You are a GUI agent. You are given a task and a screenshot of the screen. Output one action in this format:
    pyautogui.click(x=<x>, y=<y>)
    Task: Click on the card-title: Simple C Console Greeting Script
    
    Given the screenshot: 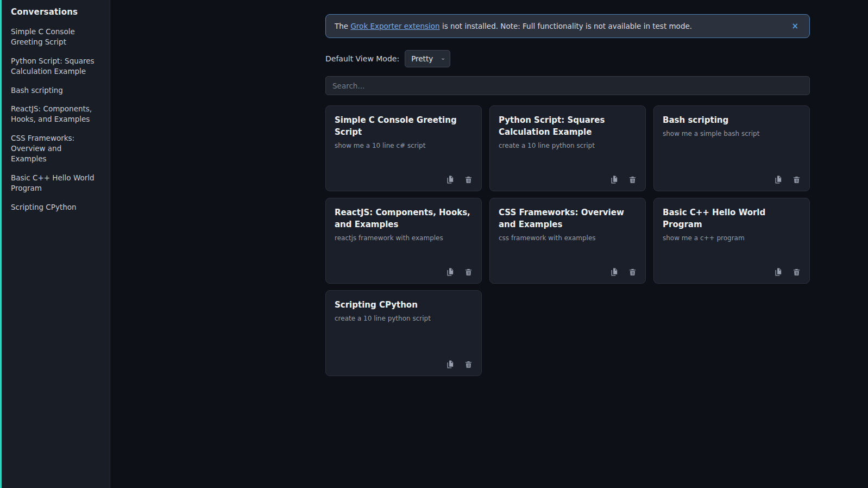 What is the action you would take?
    pyautogui.click(x=404, y=127)
    